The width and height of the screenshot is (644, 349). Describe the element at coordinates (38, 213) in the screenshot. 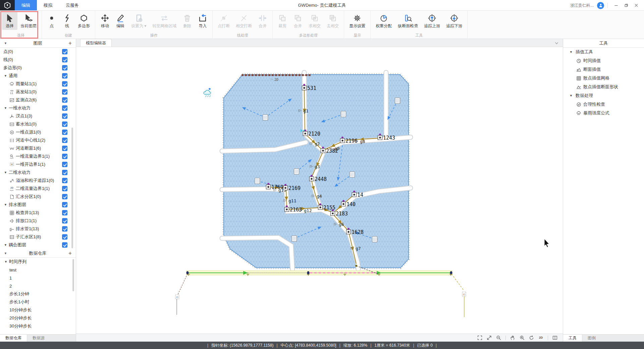

I see `layer-row: 检查井1(13)` at that location.